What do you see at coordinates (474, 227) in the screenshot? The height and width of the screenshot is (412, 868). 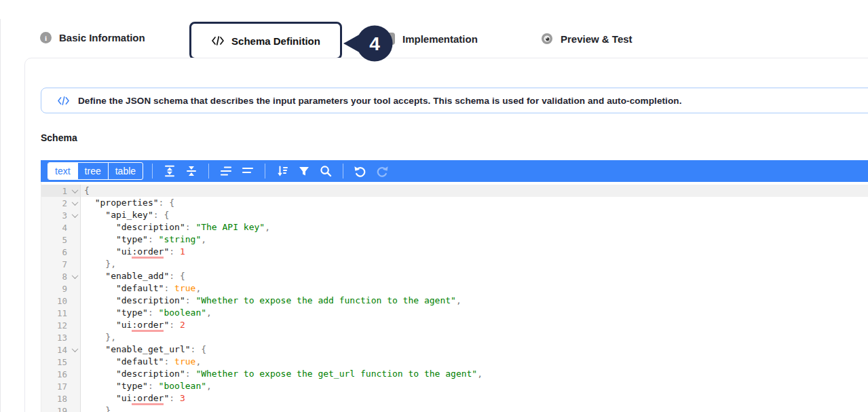 I see `code-text: "description": "The API key",` at bounding box center [474, 227].